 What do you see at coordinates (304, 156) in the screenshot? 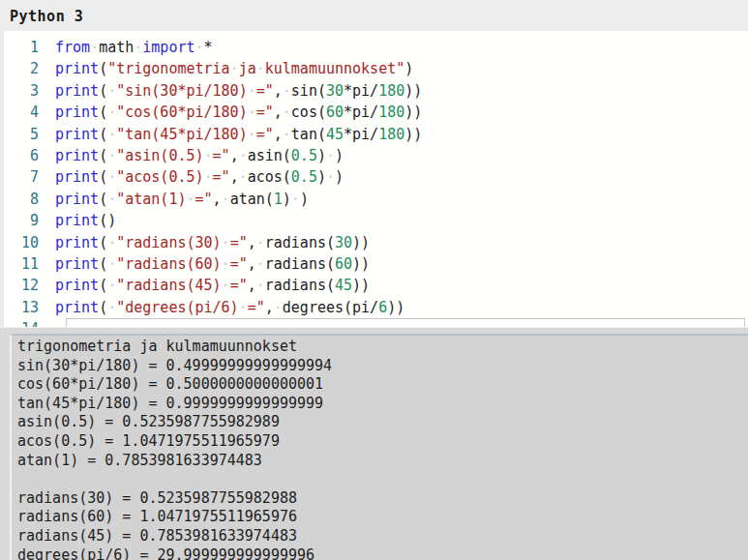
I see `token-n: 0.5` at bounding box center [304, 156].